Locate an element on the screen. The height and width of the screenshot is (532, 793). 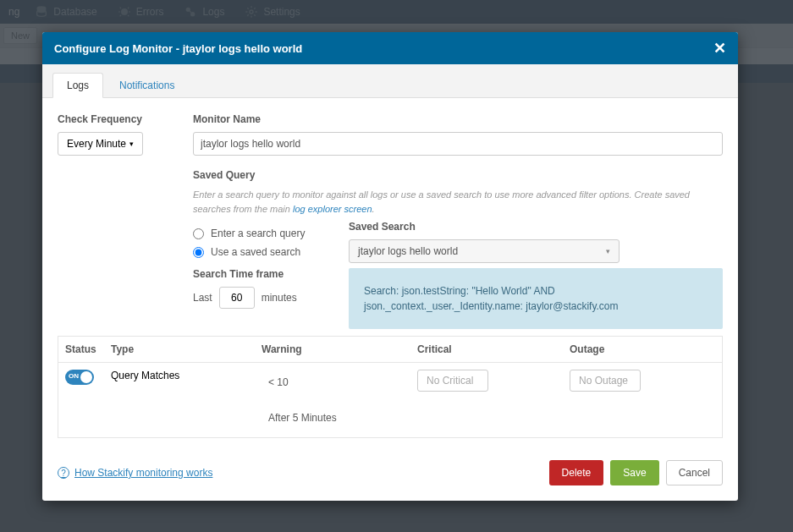
radio-enter-label: Enter a search query is located at coordinates (257, 233).